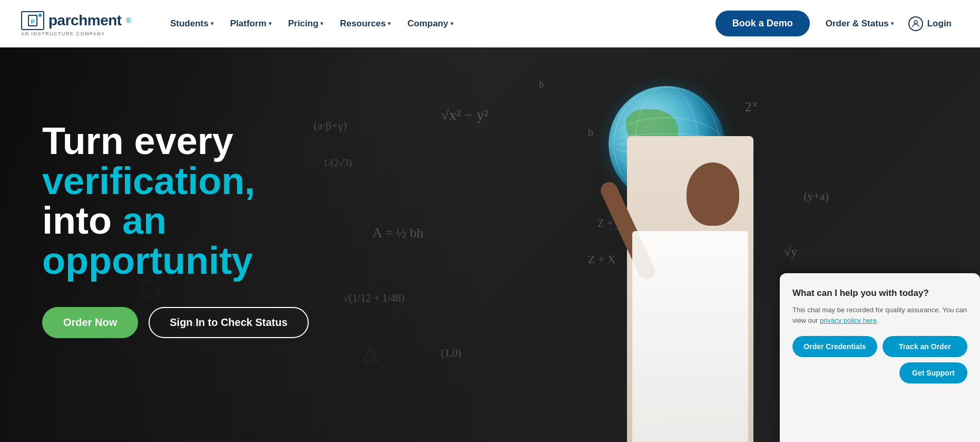  What do you see at coordinates (690, 337) in the screenshot?
I see `person-shirt` at bounding box center [690, 337].